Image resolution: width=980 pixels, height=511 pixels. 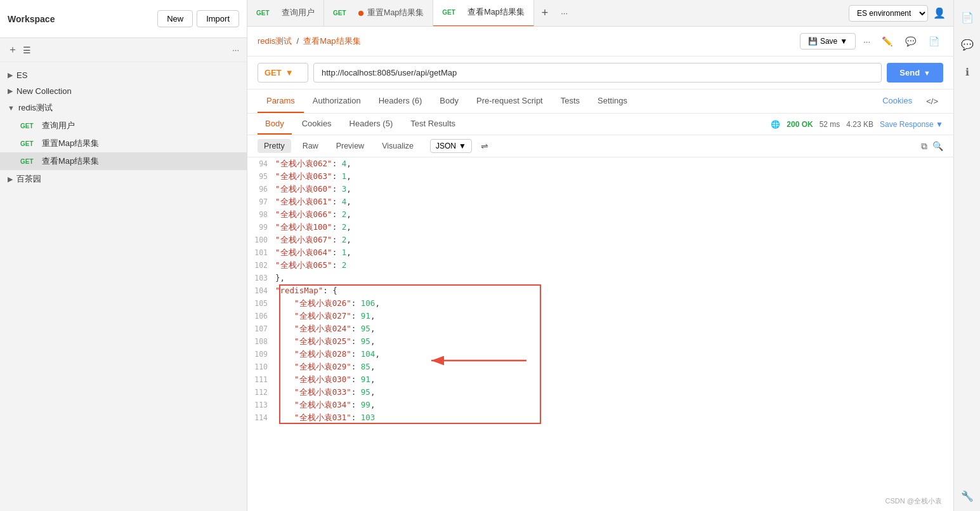 I want to click on format-bar: Pretty Raw Preview Visualize JSON ▼ ⇌ ⧉ …, so click(x=600, y=146).